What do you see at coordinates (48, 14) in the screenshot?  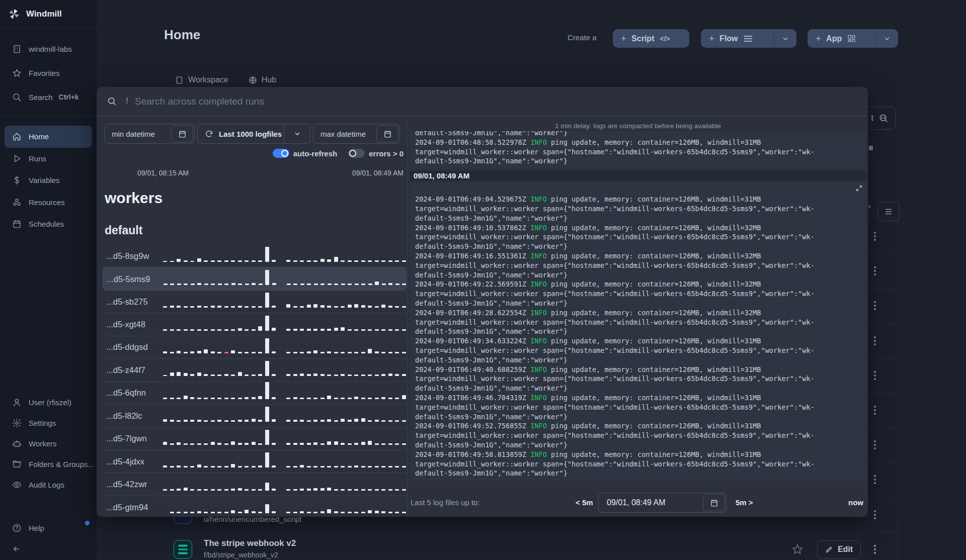 I see `app-logo: Windmill` at bounding box center [48, 14].